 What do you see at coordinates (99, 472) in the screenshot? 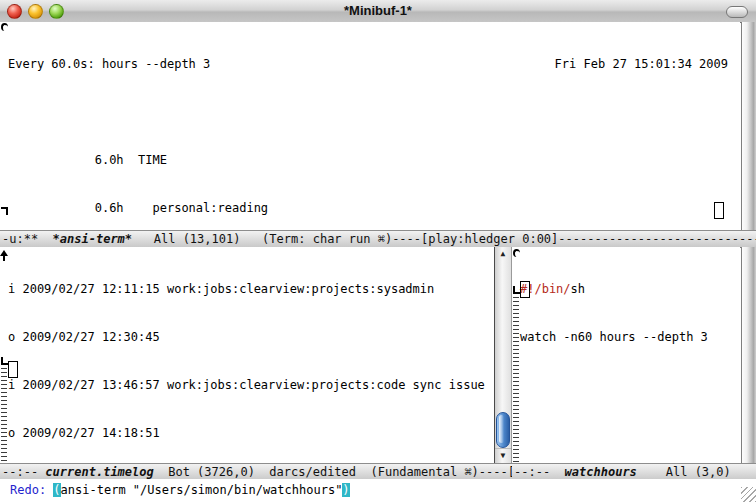
I see `buffer-name: current.timelog` at bounding box center [99, 472].